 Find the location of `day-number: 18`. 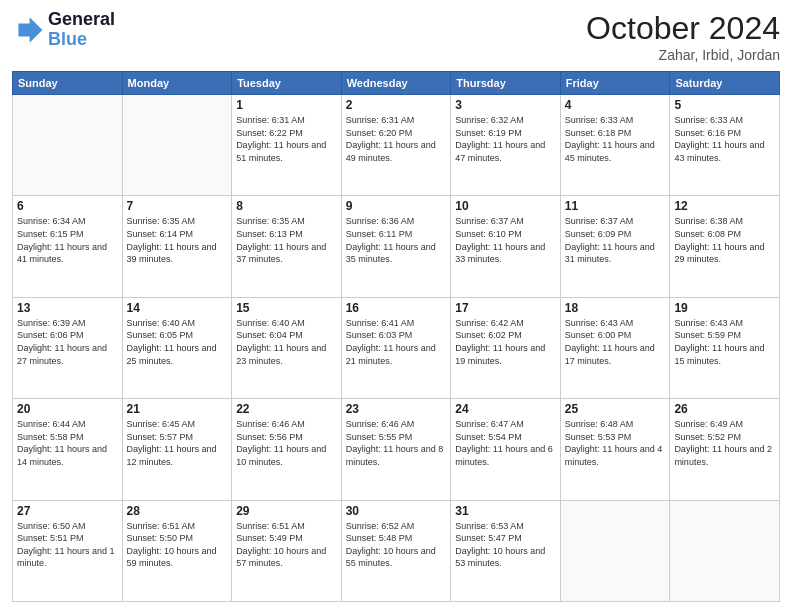

day-number: 18 is located at coordinates (616, 308).